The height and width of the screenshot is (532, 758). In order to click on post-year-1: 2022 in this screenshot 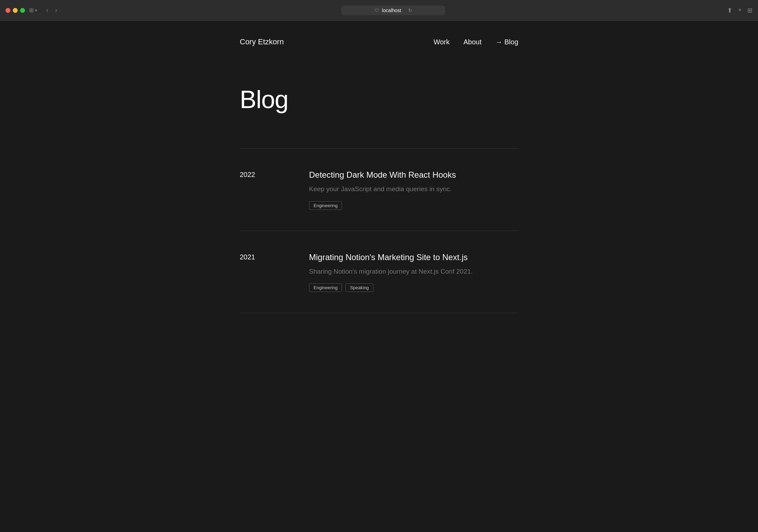, I will do `click(274, 190)`.